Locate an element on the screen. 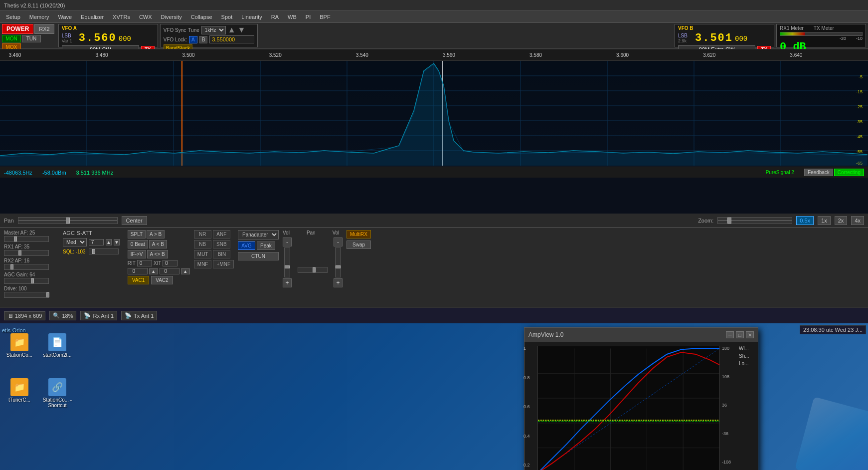 This screenshot has height=470, width=868. ab-swap-button: A <> B is located at coordinates (158, 254).